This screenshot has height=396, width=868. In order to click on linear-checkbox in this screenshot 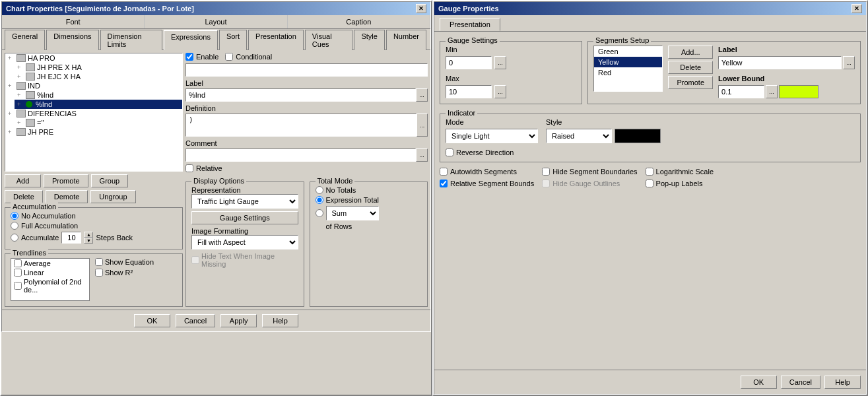, I will do `click(18, 273)`.